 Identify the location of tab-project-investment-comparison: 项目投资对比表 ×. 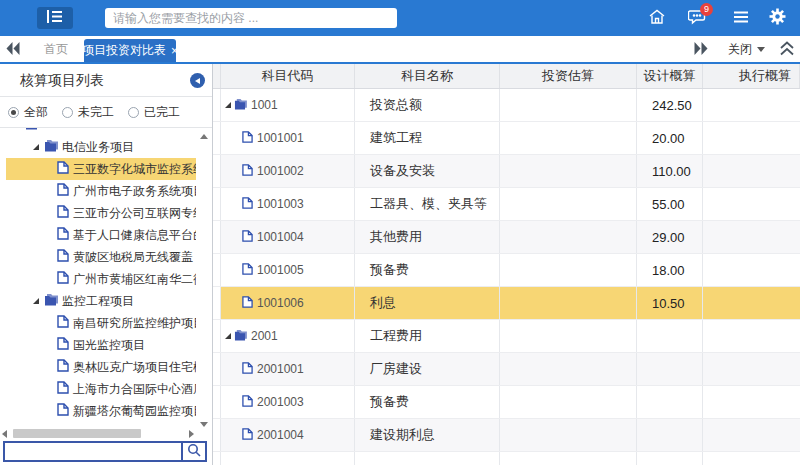
(130, 50).